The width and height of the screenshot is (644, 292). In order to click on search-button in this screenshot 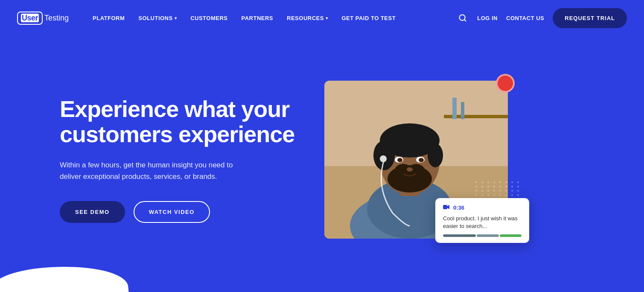, I will do `click(463, 18)`.